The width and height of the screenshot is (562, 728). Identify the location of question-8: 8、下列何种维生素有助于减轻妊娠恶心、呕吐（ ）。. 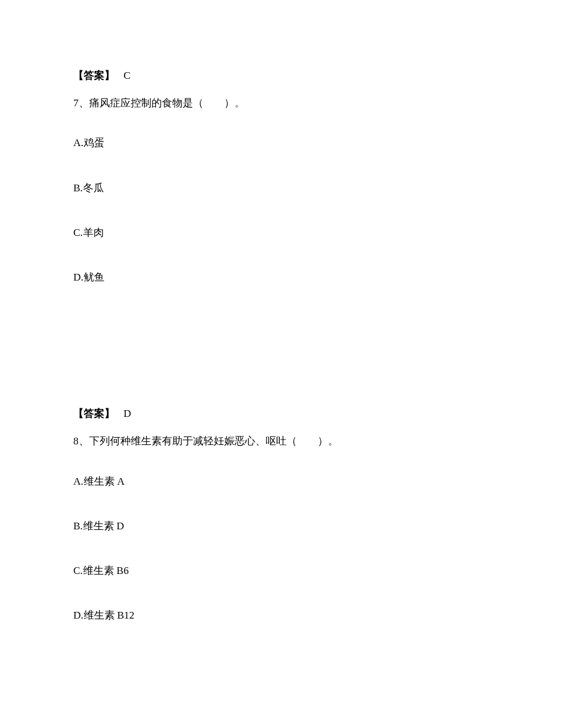
(281, 441).